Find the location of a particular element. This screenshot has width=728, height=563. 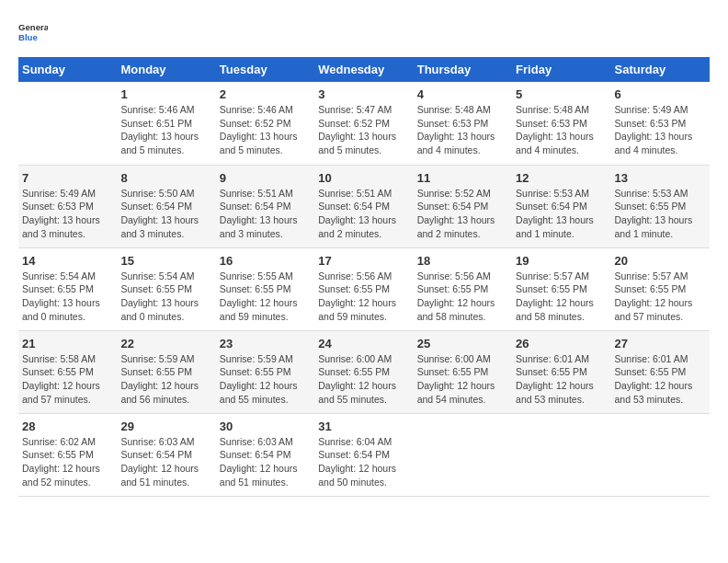

day-info: Sunrise: 5:47 AMSunset: 6:52 PMDaylight:… is located at coordinates (364, 131).